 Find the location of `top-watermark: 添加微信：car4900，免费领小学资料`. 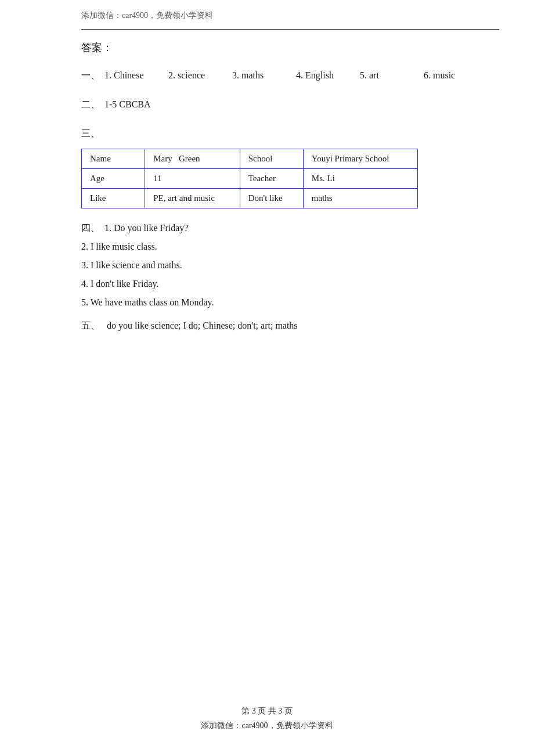

top-watermark: 添加微信：car4900，免费领小学资料 is located at coordinates (147, 16).